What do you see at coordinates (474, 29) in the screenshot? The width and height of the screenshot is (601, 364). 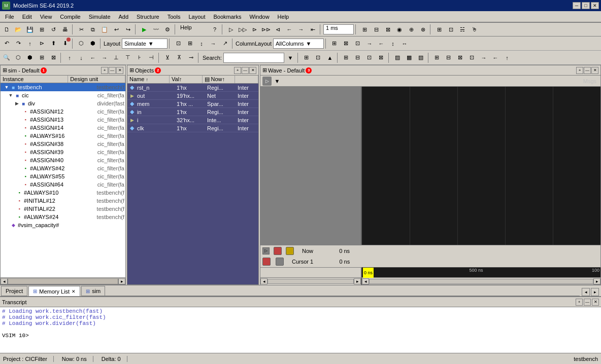 I see `tb-btn-j: 🖰` at bounding box center [474, 29].